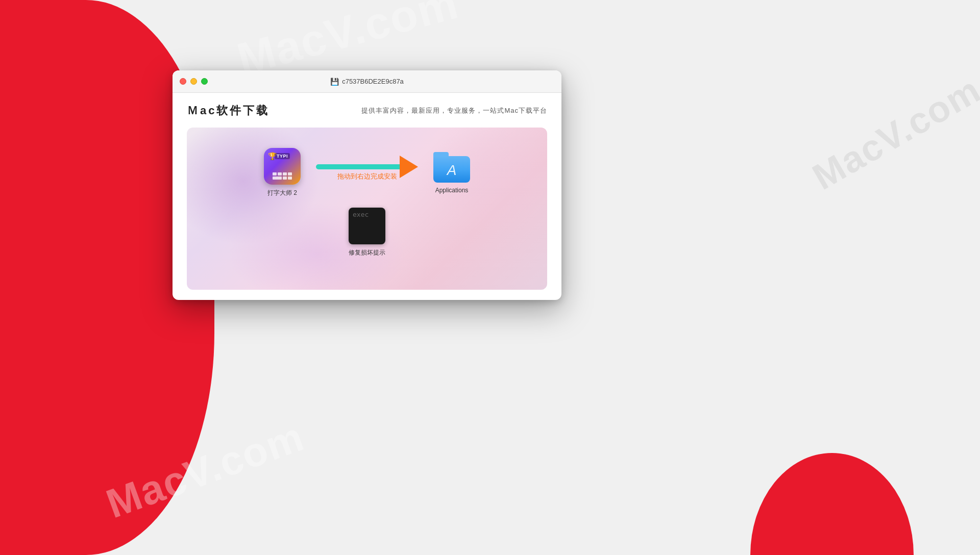 This screenshot has width=980, height=555. I want to click on folder-body: A, so click(452, 169).